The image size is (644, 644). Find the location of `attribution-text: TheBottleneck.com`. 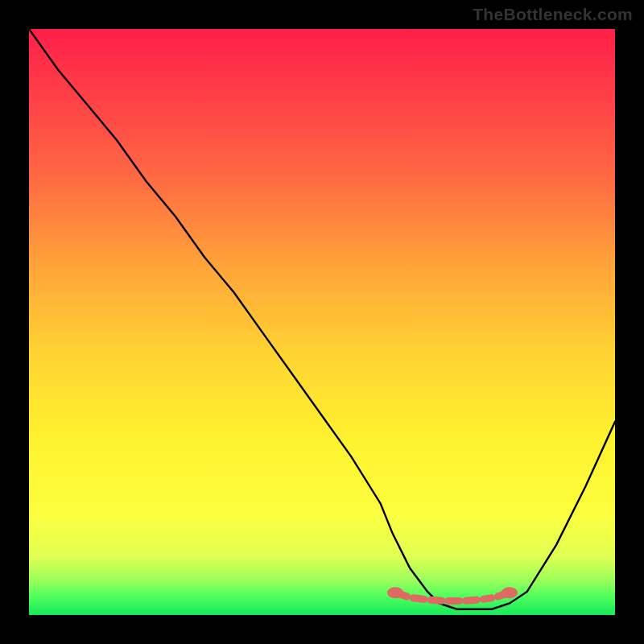

attribution-text: TheBottleneck.com is located at coordinates (552, 14).